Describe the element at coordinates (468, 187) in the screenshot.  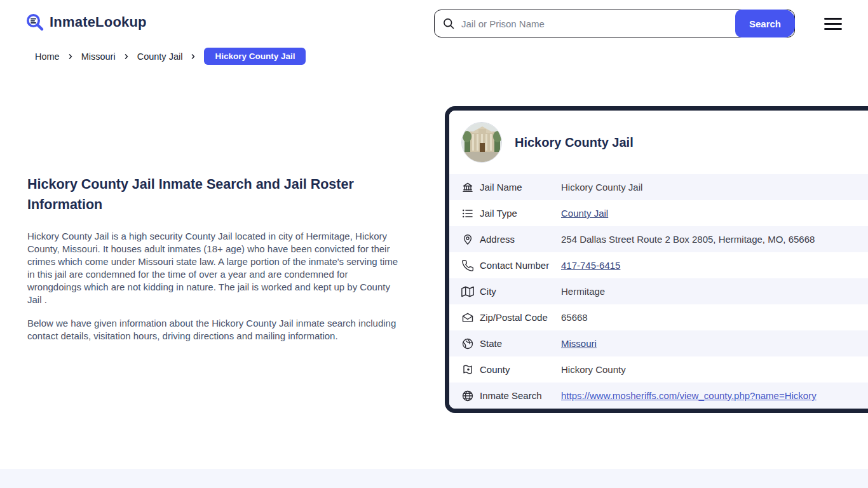
I see `bank-icon` at that location.